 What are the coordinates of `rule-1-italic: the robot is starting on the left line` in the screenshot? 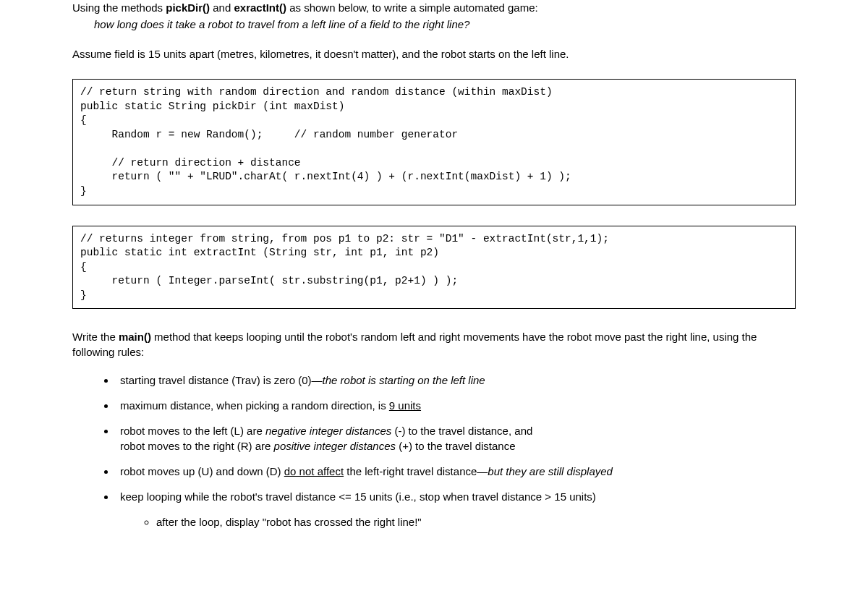 It's located at (404, 380).